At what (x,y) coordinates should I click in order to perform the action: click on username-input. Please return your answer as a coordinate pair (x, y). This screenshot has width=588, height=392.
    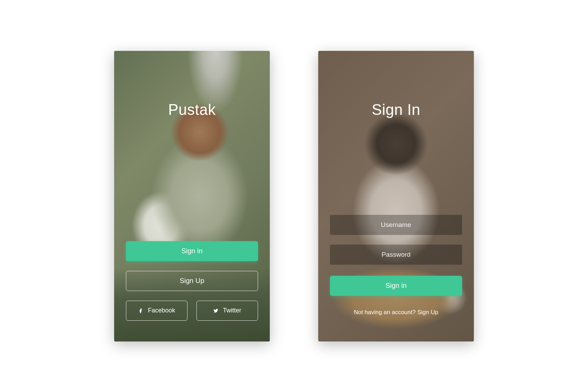
    Looking at the image, I should click on (396, 225).